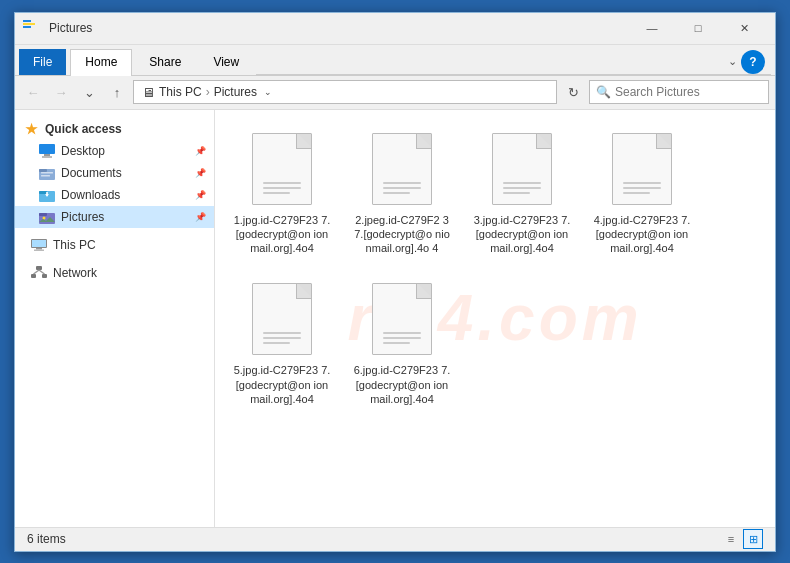 This screenshot has height=563, width=790. I want to click on address-thispc: This PC, so click(180, 92).